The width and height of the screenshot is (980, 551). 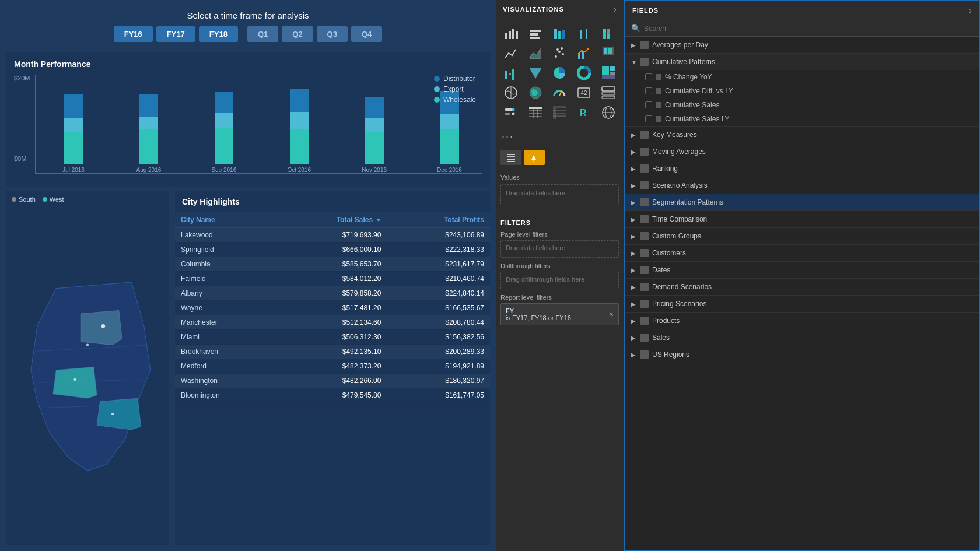 What do you see at coordinates (176, 34) in the screenshot?
I see `fy17-button: FY17` at bounding box center [176, 34].